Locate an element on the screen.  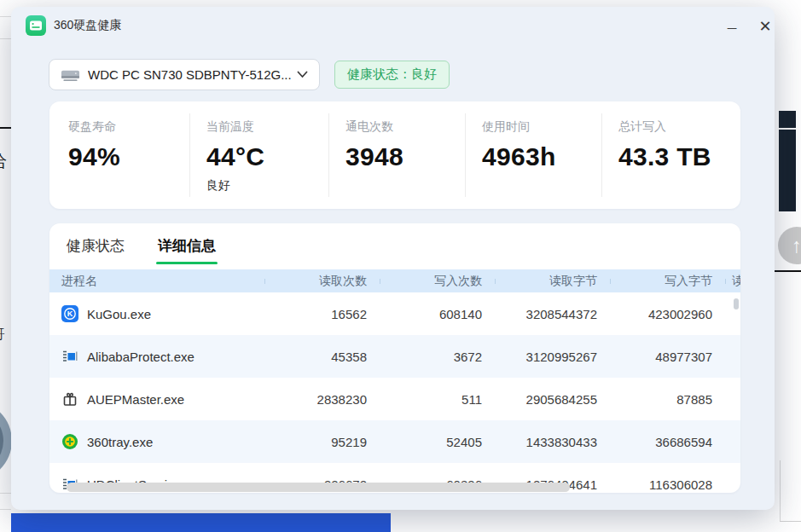
360tray-icon is located at coordinates (70, 442).